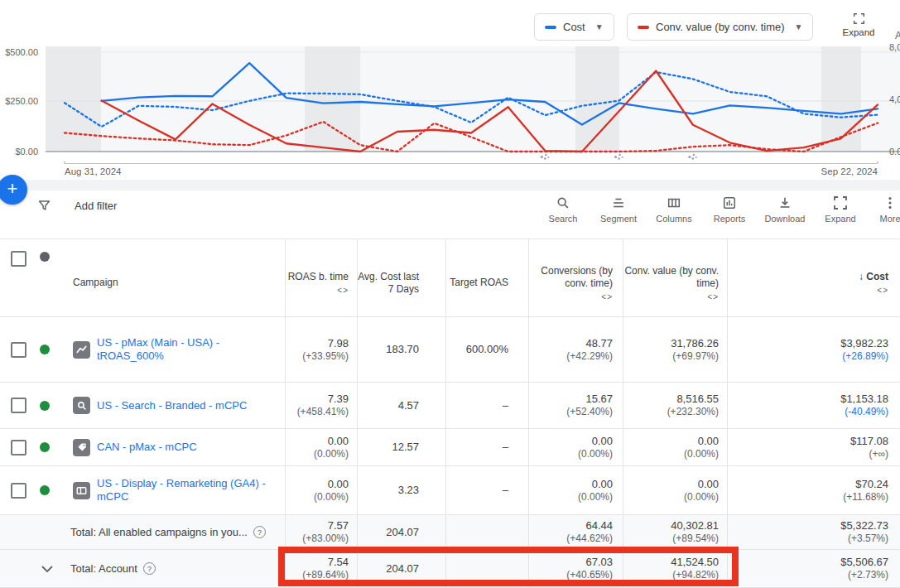  I want to click on cost-cell: $1,153.18(-40.49%), so click(813, 406).